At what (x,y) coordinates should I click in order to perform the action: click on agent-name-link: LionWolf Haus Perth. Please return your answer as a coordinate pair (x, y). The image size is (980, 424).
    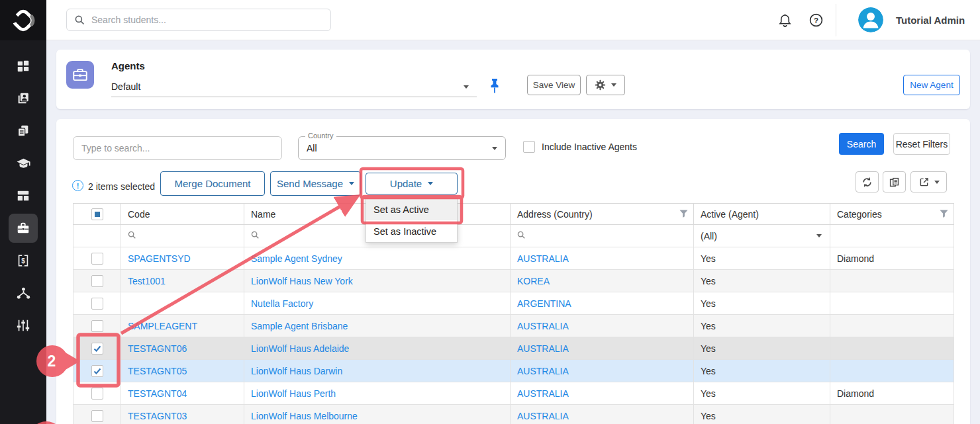
    Looking at the image, I should click on (293, 394).